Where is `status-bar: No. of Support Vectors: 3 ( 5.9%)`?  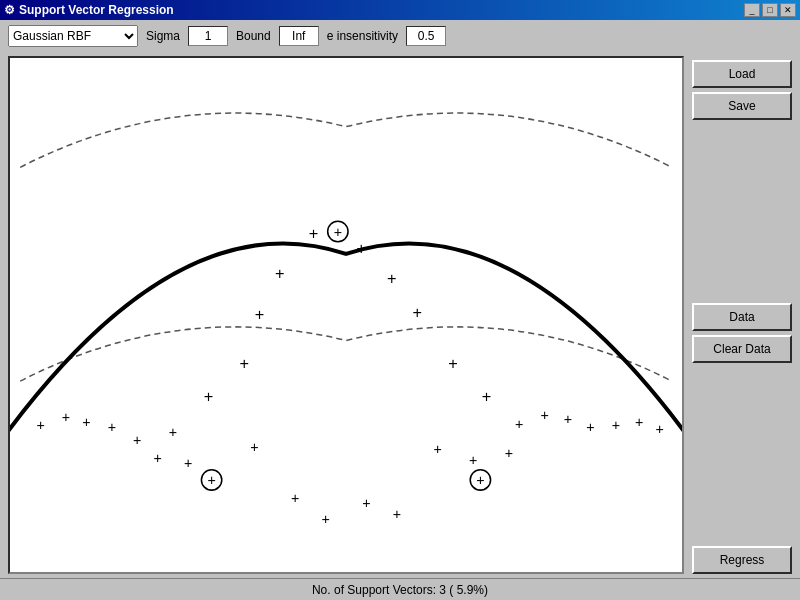
status-bar: No. of Support Vectors: 3 ( 5.9%) is located at coordinates (400, 589).